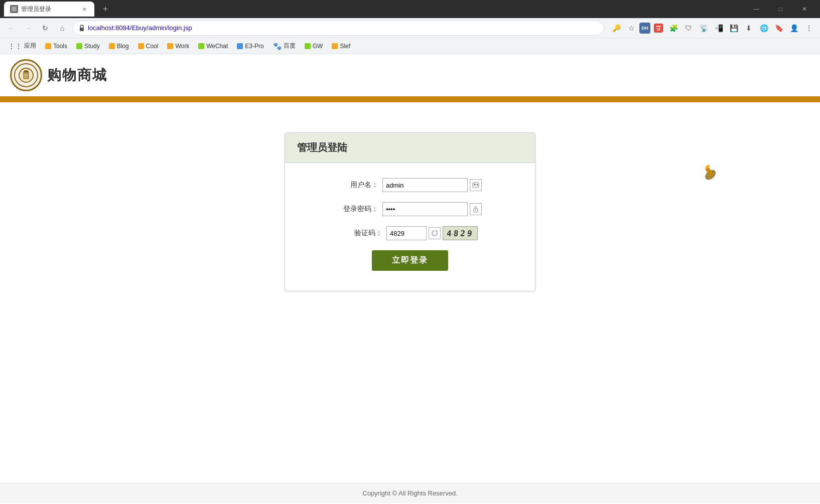 The width and height of the screenshot is (820, 504). I want to click on login-button: 立即登录, so click(410, 261).